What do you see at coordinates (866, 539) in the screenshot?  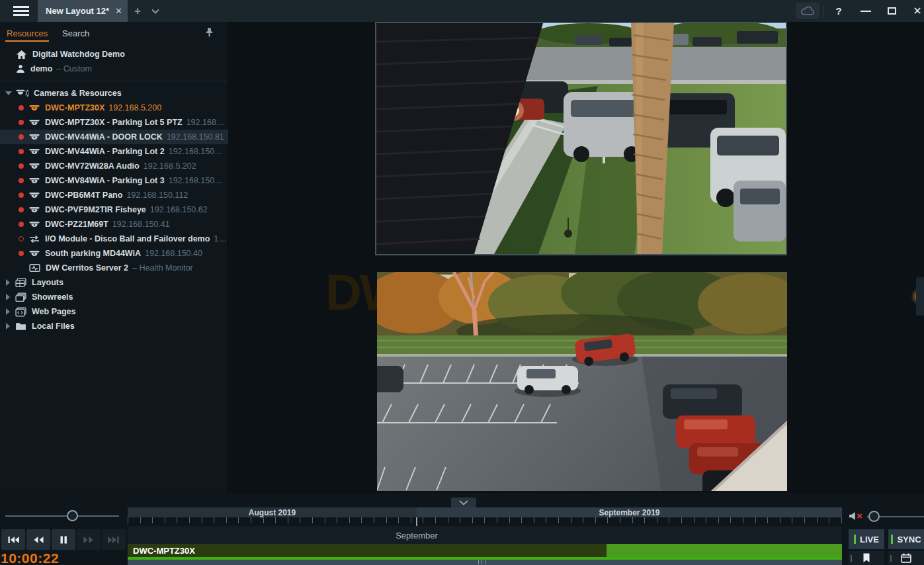 I see `live-button: LIVE` at bounding box center [866, 539].